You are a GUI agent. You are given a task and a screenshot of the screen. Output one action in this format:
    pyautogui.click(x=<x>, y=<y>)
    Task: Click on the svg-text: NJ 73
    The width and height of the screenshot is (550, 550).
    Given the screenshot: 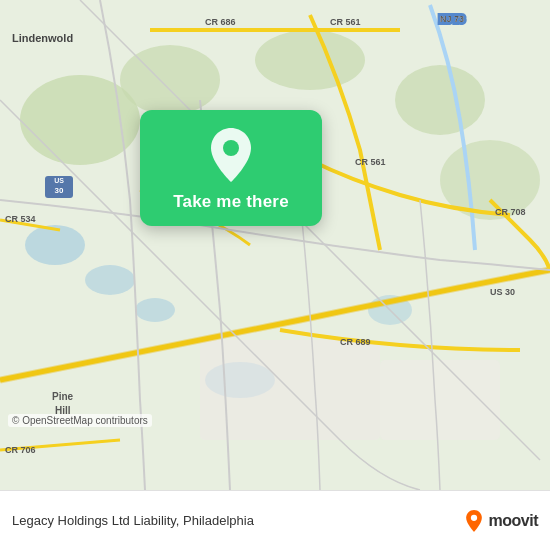 What is the action you would take?
    pyautogui.click(x=452, y=19)
    